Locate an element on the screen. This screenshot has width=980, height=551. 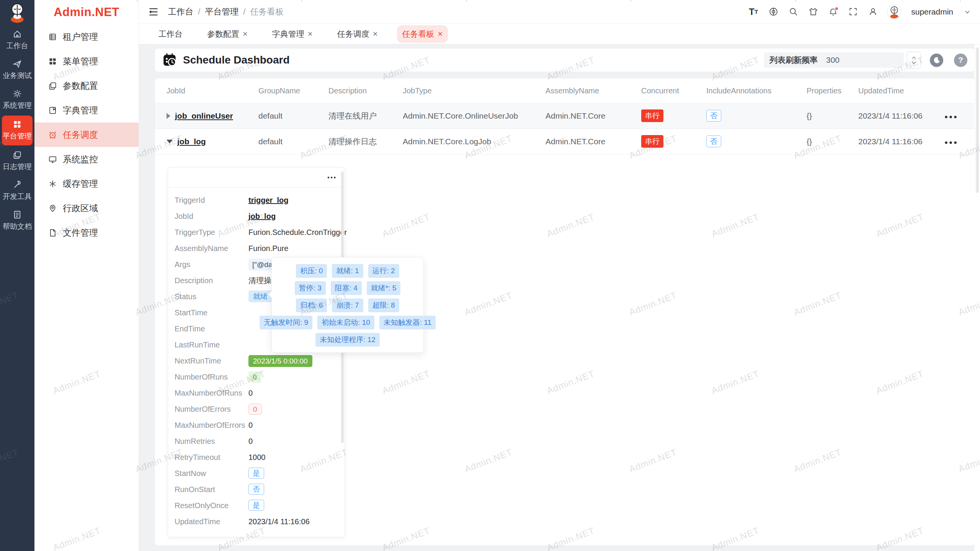
column-header: Properties is located at coordinates (832, 91).